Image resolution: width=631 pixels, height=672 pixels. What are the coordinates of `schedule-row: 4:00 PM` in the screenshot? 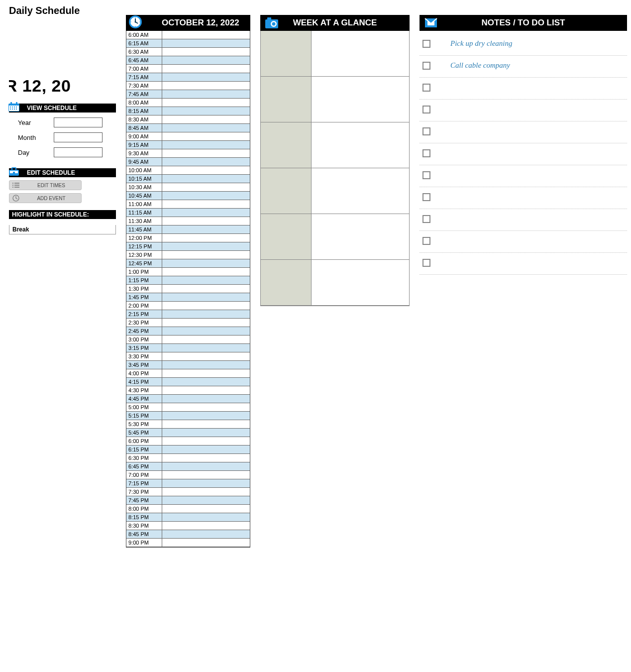 It's located at (188, 373).